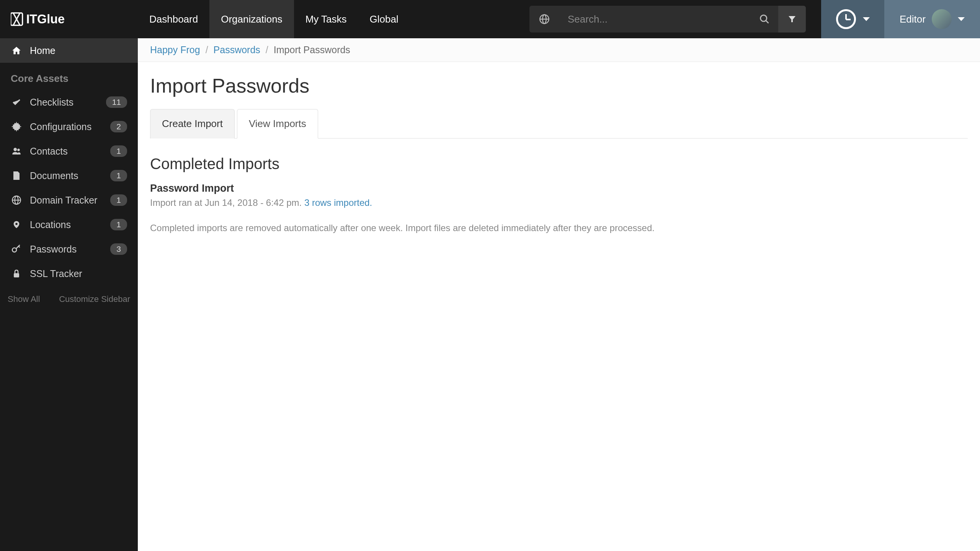 The height and width of the screenshot is (551, 980). Describe the element at coordinates (66, 127) in the screenshot. I see `sidebar-item-label: Configurations` at that location.